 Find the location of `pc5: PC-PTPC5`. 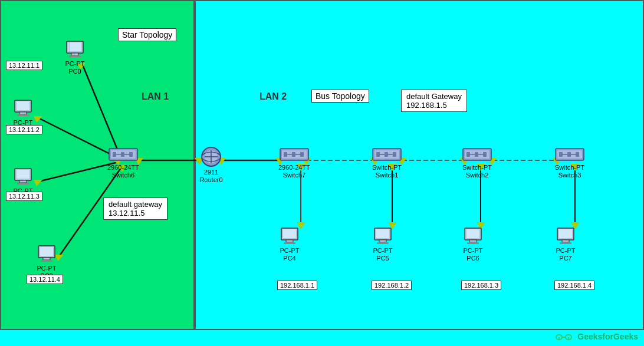

pc5: PC-PTPC5 is located at coordinates (383, 245).